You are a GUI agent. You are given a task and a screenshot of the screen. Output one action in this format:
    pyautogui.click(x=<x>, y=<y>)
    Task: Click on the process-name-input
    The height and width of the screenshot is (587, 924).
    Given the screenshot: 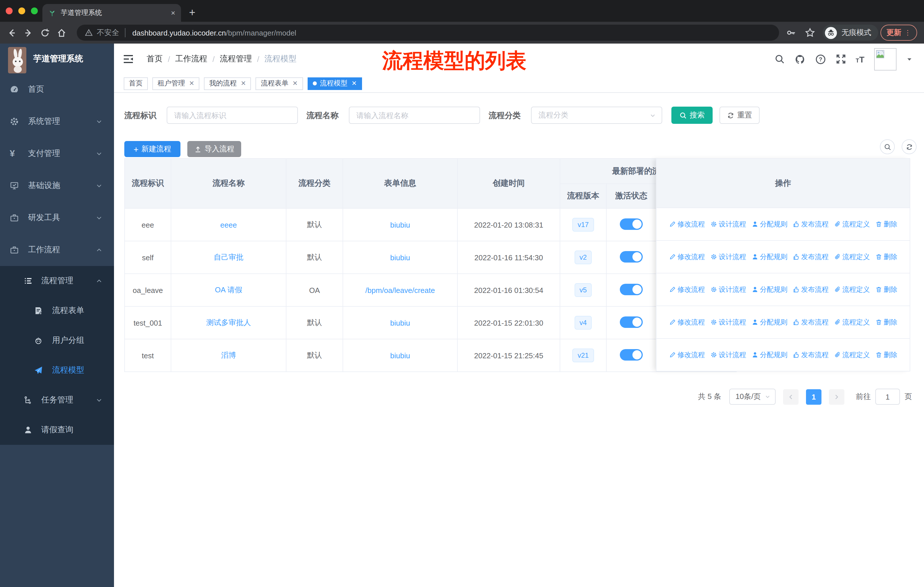 What is the action you would take?
    pyautogui.click(x=414, y=115)
    